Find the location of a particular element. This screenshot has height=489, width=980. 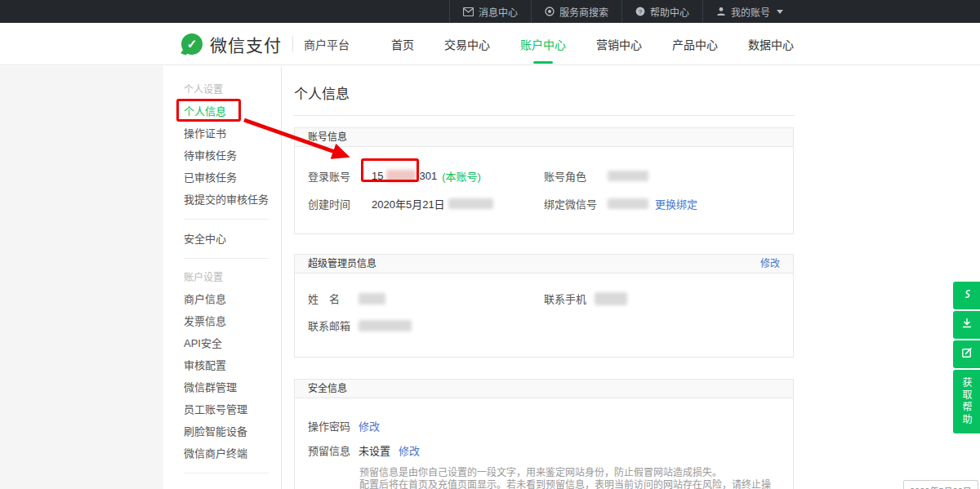

sidebar-item-review-config: 审核配置 is located at coordinates (222, 366).